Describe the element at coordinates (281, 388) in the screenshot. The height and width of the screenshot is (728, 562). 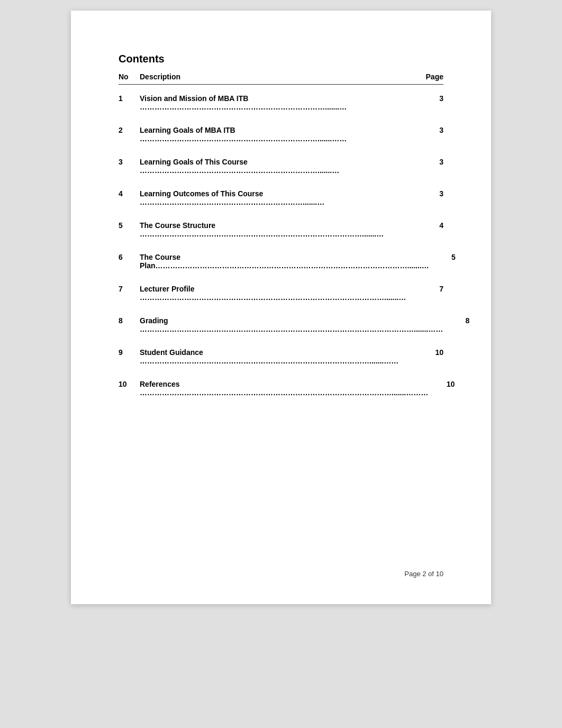
I see `toc-row: 10References …………………………………………………………………………` at that location.